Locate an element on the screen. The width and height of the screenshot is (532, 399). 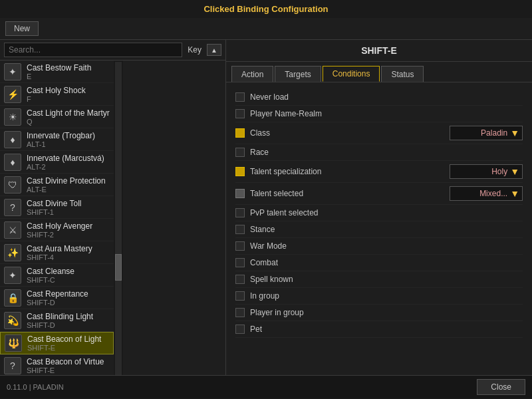
dropdown-talent_specialization: Holy ▼ is located at coordinates (486, 172).